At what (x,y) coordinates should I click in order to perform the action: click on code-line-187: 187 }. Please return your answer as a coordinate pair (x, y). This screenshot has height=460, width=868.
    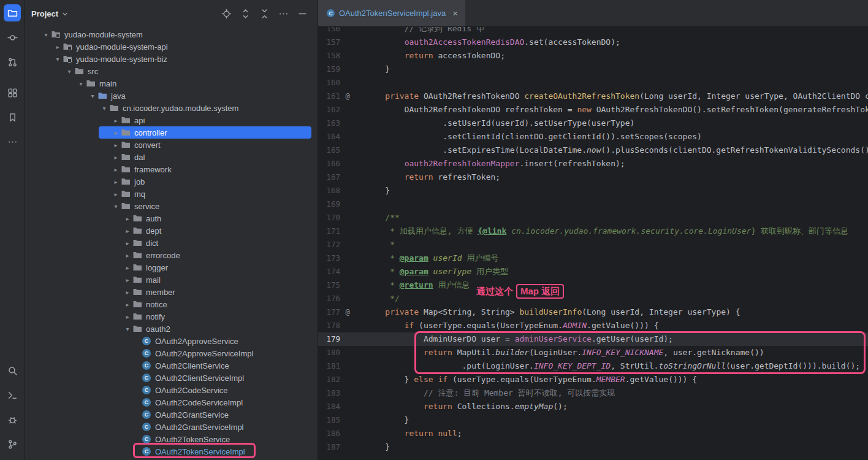
    Looking at the image, I should click on (593, 447).